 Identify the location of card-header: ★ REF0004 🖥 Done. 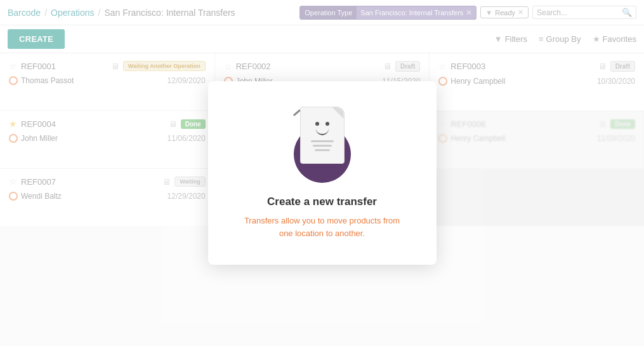
(107, 124).